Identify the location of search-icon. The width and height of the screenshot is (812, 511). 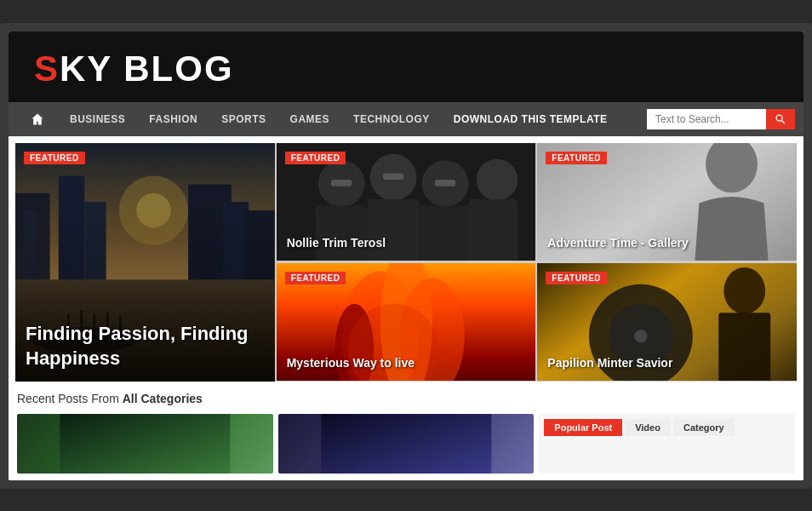
(781, 119).